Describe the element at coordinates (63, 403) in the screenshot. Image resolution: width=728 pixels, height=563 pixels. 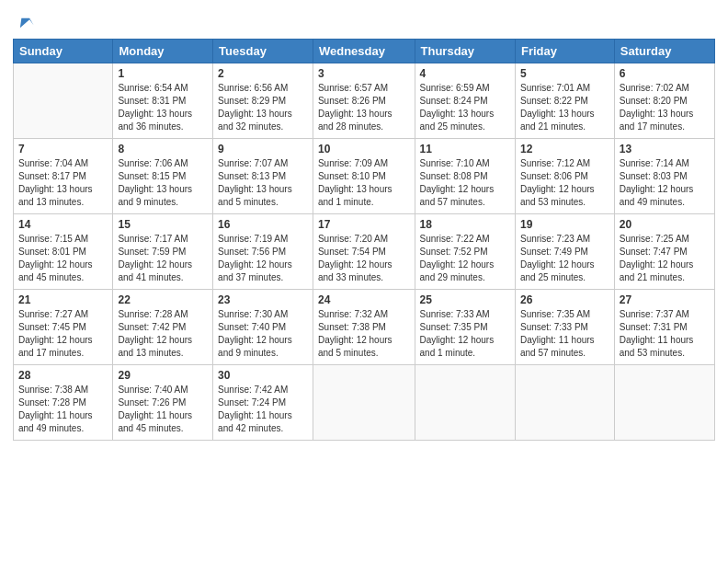
I see `calendar-cell: 28Sunrise: 7:38 AMSunset: 7:28 PMDayligh…` at that location.